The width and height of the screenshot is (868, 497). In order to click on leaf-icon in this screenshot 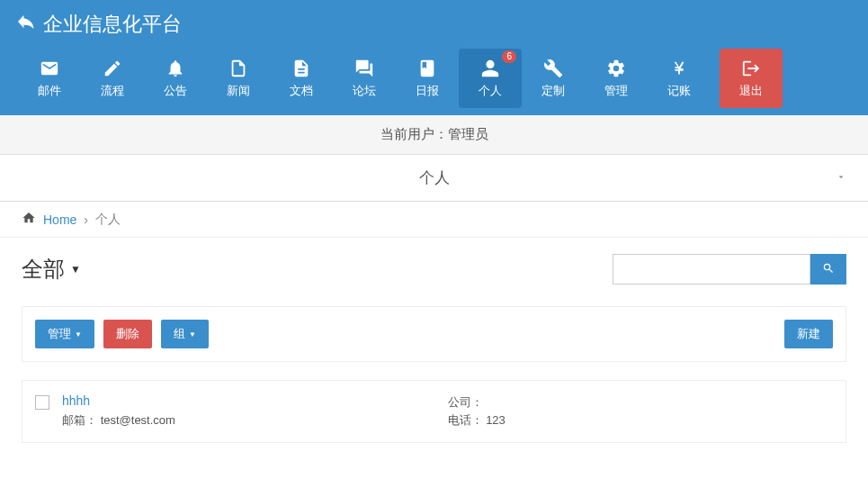, I will do `click(28, 24)`.